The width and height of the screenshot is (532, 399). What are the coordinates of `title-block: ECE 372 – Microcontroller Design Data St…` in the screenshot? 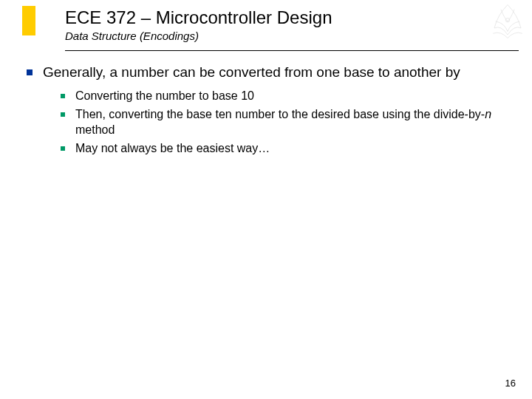 It's located at (272, 25).